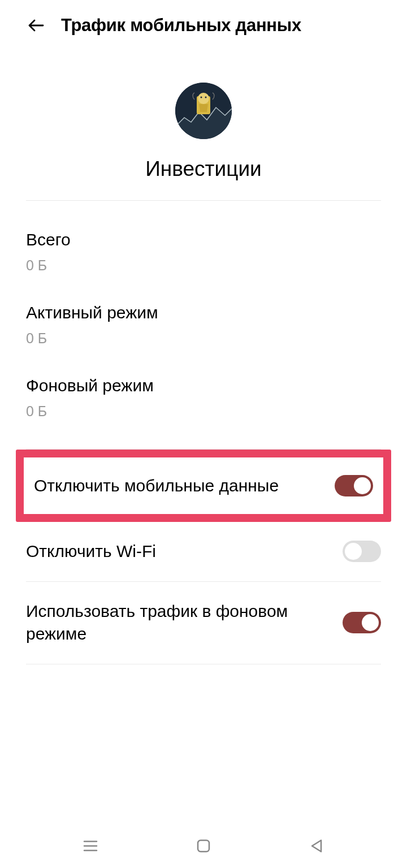 Image resolution: width=407 pixels, height=868 pixels. What do you see at coordinates (204, 111) in the screenshot?
I see `app-icon` at bounding box center [204, 111].